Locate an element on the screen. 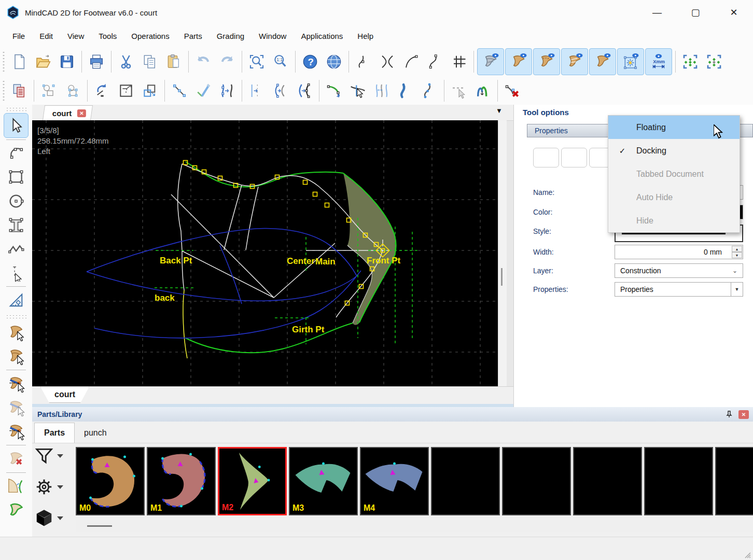 The width and height of the screenshot is (753, 560). part-edge-button is located at coordinates (16, 486).